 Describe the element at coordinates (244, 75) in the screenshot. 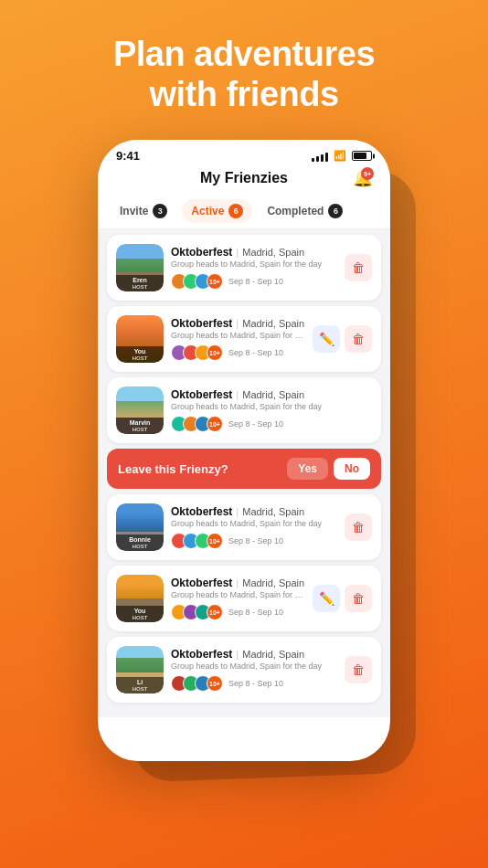

I see `headline: Plan adventures with friends` at that location.